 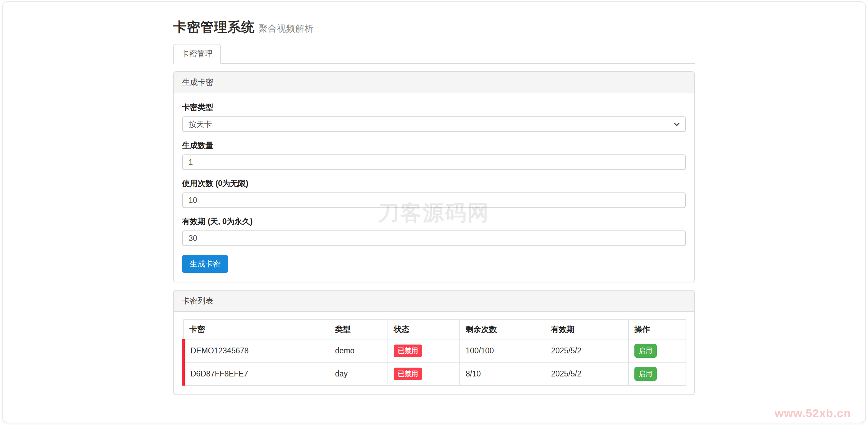 I want to click on col-header-type: 类型, so click(x=359, y=330).